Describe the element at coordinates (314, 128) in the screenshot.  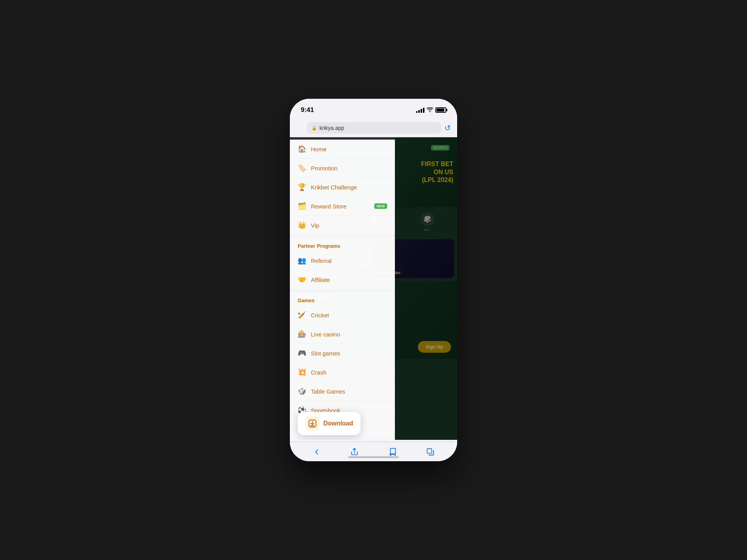
I see `lock-icon: 🔒` at that location.